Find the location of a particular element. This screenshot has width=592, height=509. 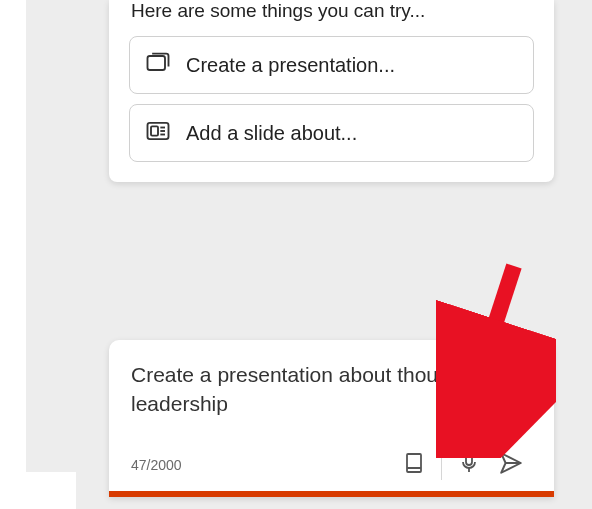

send-icon is located at coordinates (511, 465).